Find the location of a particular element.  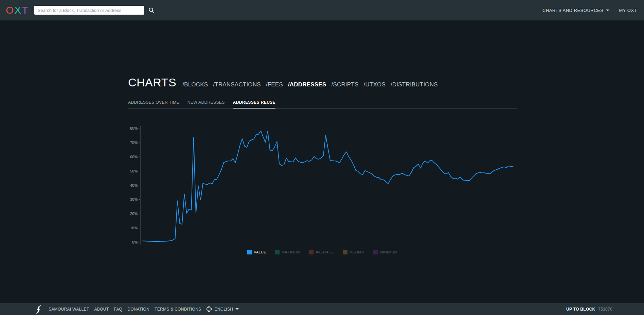

language-label: ENGLISH is located at coordinates (223, 309).